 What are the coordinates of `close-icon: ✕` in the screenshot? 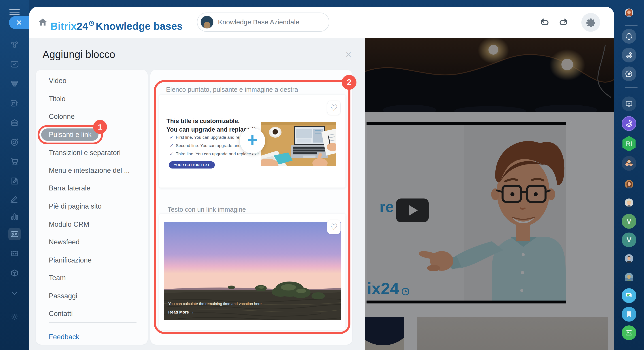 It's located at (19, 22).